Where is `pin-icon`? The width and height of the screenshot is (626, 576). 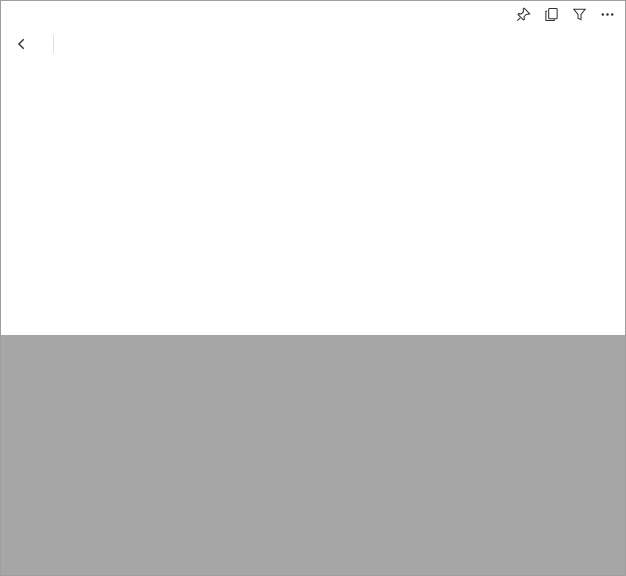
pin-icon is located at coordinates (524, 14).